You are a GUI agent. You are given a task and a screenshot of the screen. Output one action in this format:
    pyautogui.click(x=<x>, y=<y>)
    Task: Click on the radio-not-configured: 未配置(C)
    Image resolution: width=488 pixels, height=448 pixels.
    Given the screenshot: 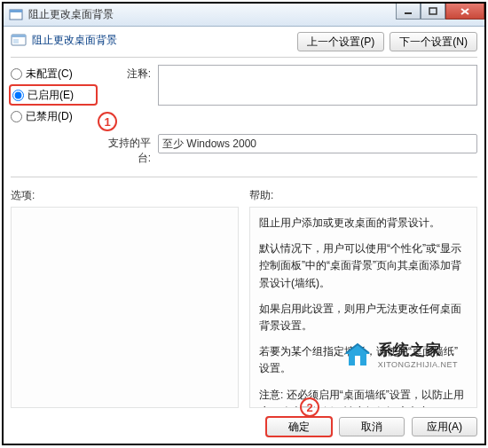 What is the action you would take?
    pyautogui.click(x=53, y=74)
    